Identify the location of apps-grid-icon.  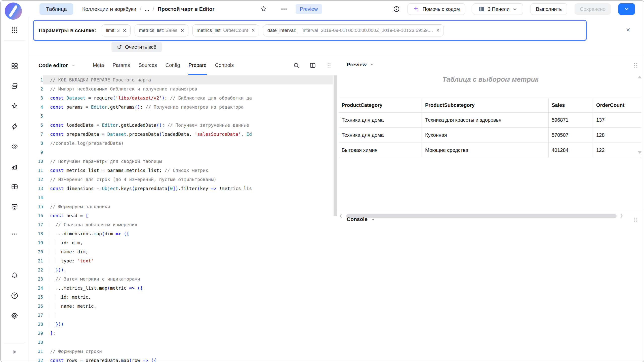
(15, 30).